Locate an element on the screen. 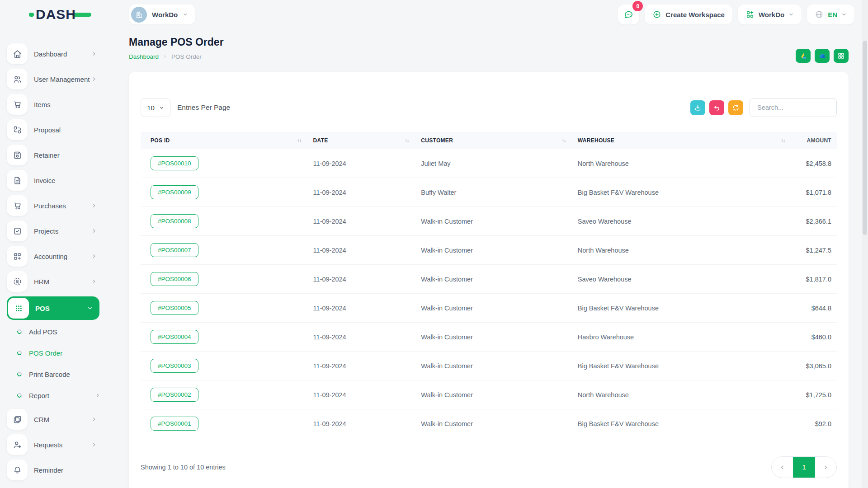 Image resolution: width=868 pixels, height=488 pixels. pagination-next-button is located at coordinates (826, 467).